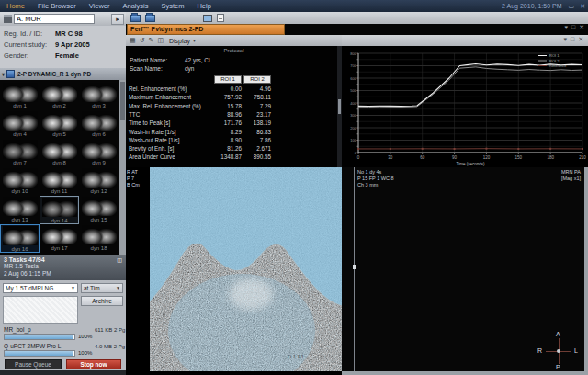 The image size is (588, 375). Describe the element at coordinates (62, 45) in the screenshot. I see `patient-info-row: Current study:9 Apr 2005` at that location.